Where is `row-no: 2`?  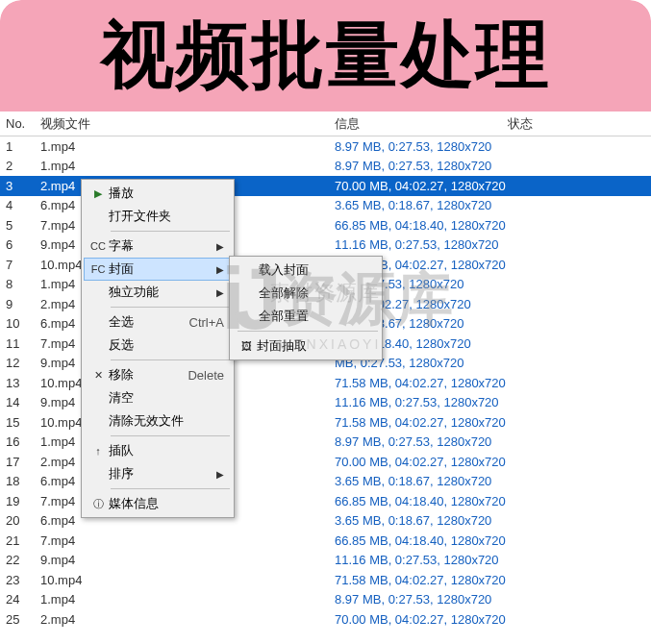
row-no: 2 is located at coordinates (18, 165).